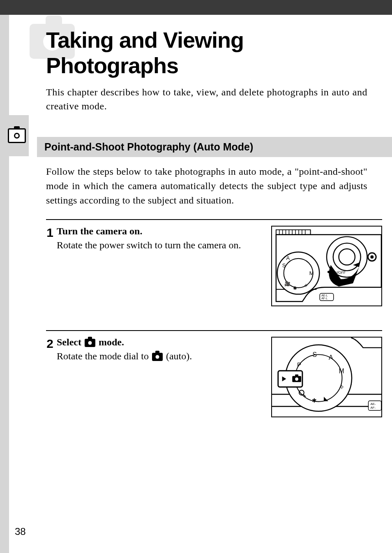 The image size is (392, 553). What do you see at coordinates (373, 404) in the screenshot?
I see `svg-text: AE-` at bounding box center [373, 404].